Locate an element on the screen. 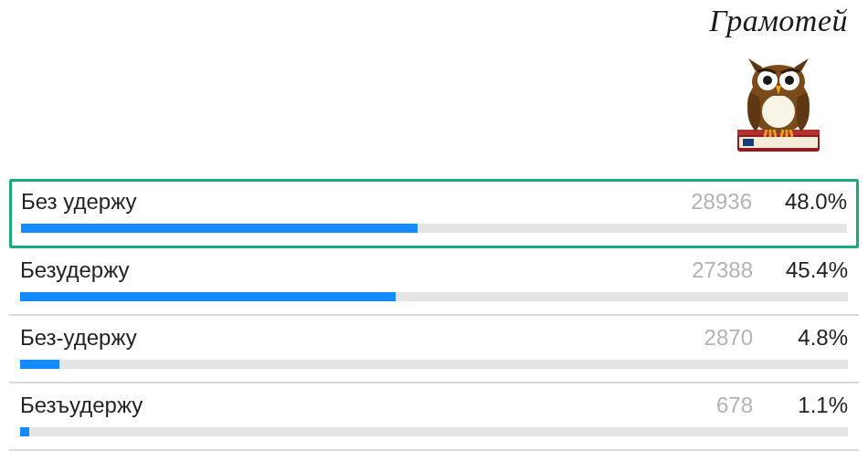 This screenshot has width=868, height=472. poll-option: Безъудержу 678 1.1% is located at coordinates (434, 417).